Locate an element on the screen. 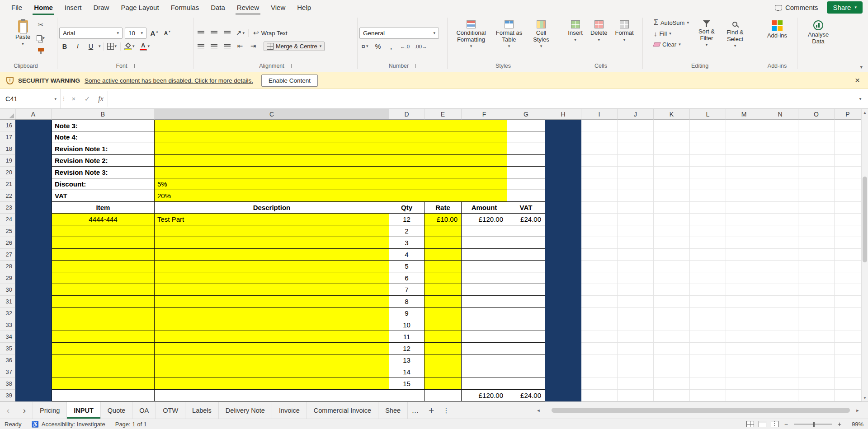 This screenshot has width=868, height=429. cell-K35 is located at coordinates (672, 349).